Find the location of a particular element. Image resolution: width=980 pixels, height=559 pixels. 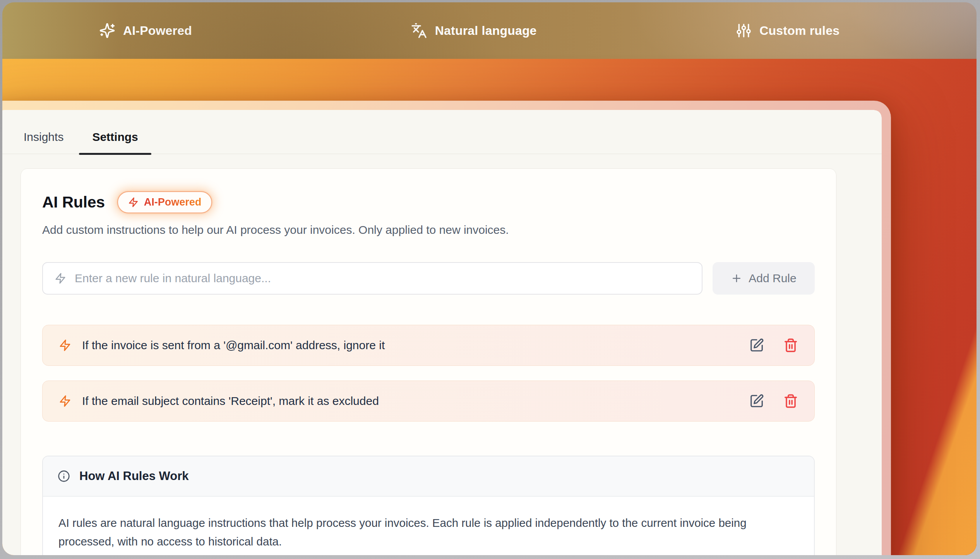

feature-label: AI-Powered is located at coordinates (158, 31).